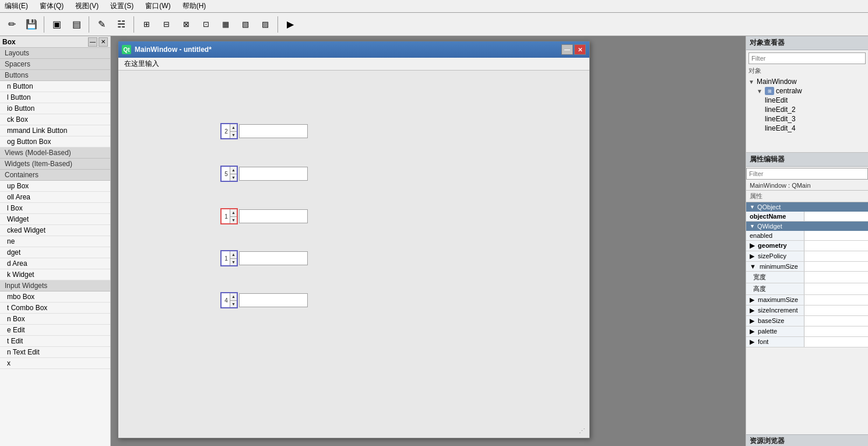 The height and width of the screenshot is (446, 868). I want to click on preview-button: ▶, so click(290, 24).